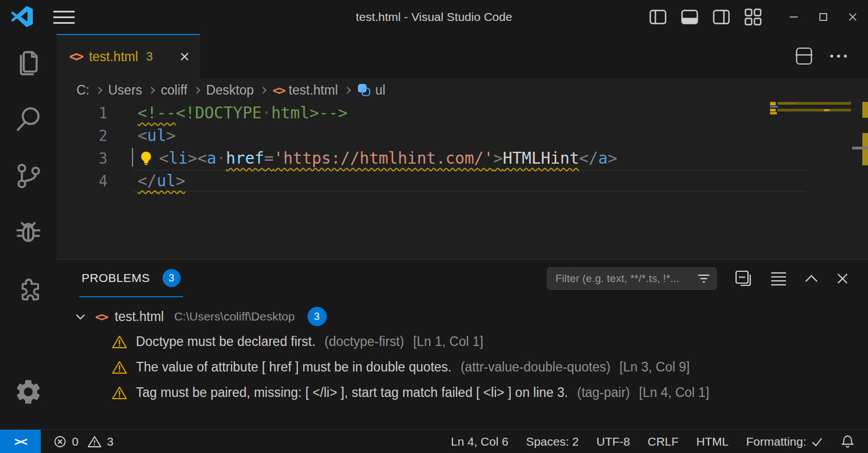 This screenshot has width=868, height=453. Describe the element at coordinates (779, 279) in the screenshot. I see `view-as-list-icon` at that location.